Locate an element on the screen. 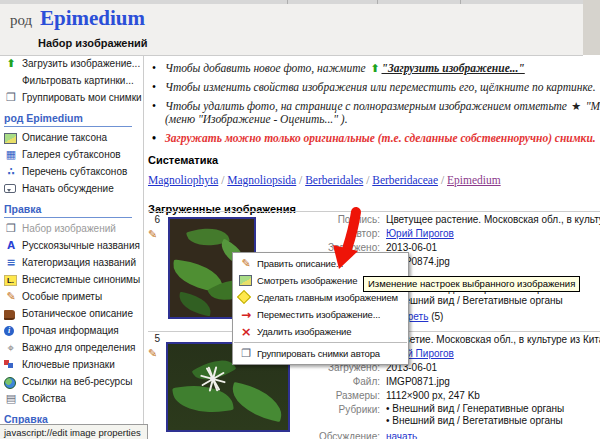 Image resolution: width=600 pixels, height=439 pixels. sidebar-item: Фильтровать картинки... is located at coordinates (70, 81).